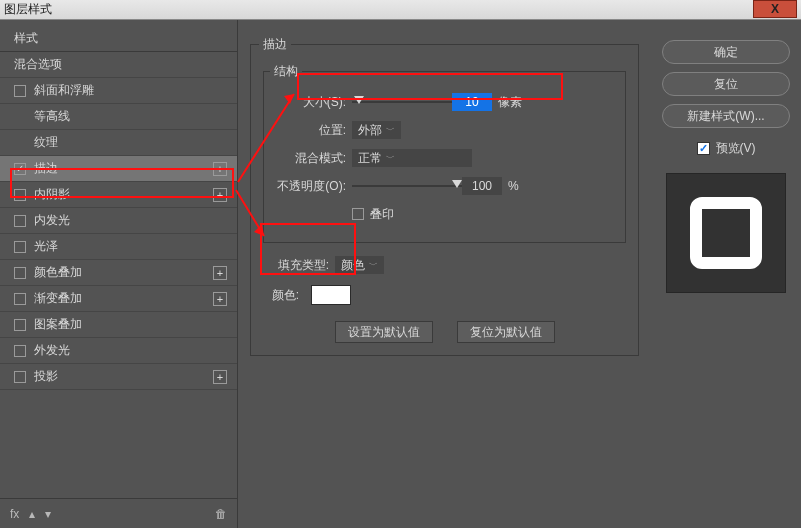 This screenshot has width=801, height=528. Describe the element at coordinates (726, 52) in the screenshot. I see `ok-button: 确定` at that location.